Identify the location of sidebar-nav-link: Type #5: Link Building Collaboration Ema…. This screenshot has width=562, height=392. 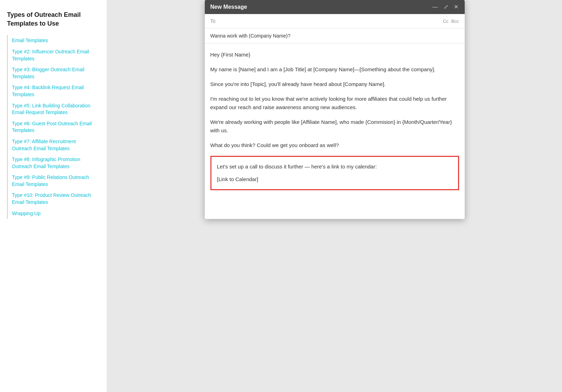
(54, 109).